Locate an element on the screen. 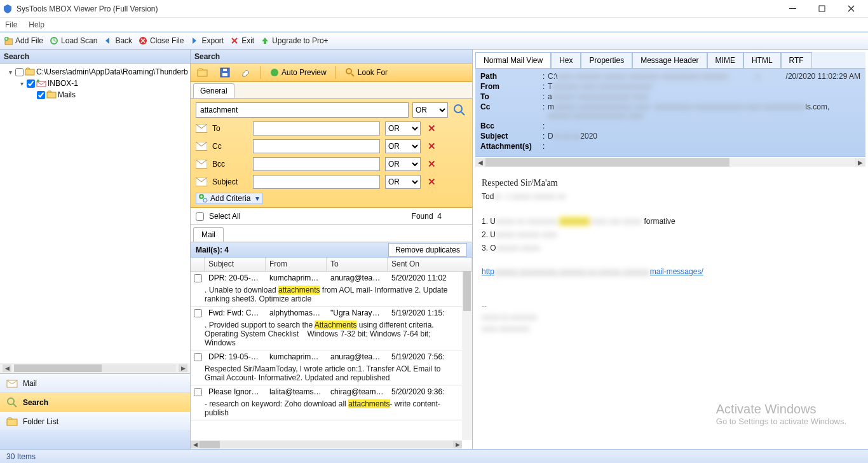 Image resolution: width=868 pixels, height=463 pixels. close-file-button: Close File is located at coordinates (161, 41).